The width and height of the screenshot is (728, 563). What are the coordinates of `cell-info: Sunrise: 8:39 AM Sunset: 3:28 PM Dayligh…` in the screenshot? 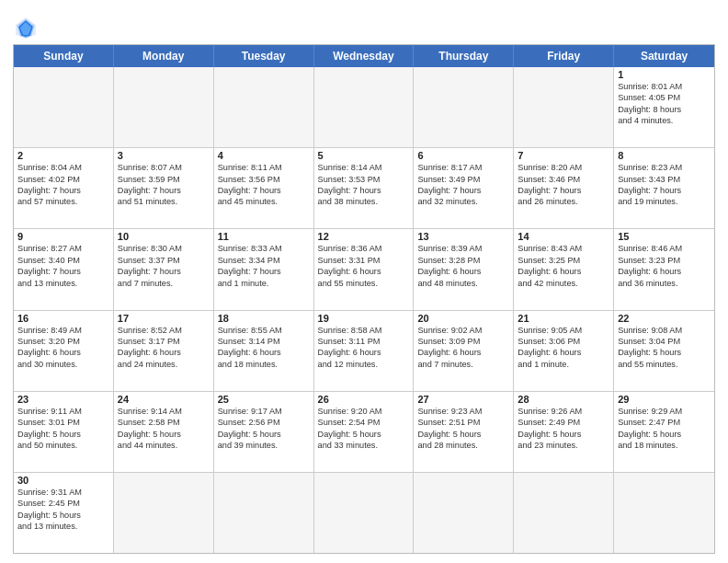 It's located at (463, 266).